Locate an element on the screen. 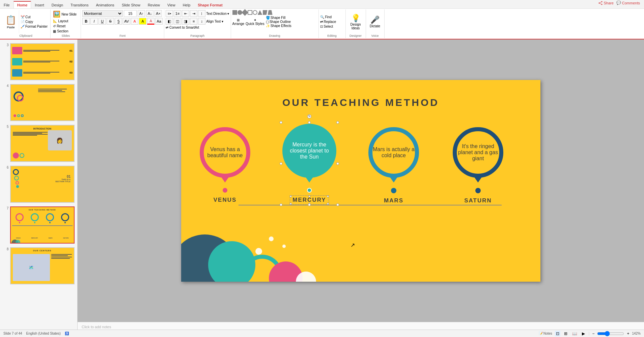 The image size is (644, 337). voice-group: 🎤 Dictate Voice is located at coordinates (375, 24).